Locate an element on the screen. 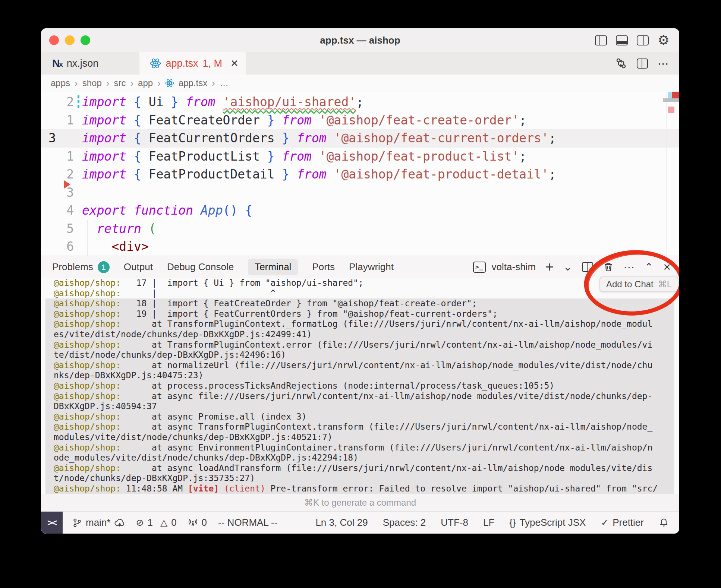  problems-status: ⊘ 1 △ 0 is located at coordinates (156, 522).